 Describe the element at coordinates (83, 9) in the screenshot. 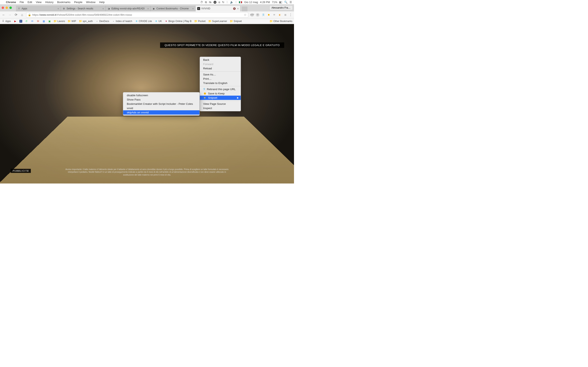

I see `tab-settings: ⚙ Settings - Search results ×` at that location.